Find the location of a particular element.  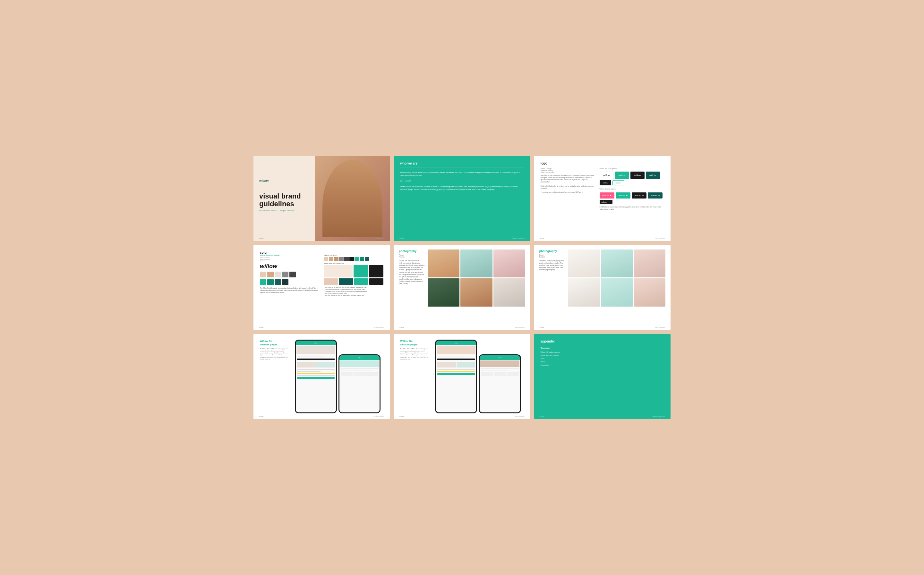

resources-heading: Resources is located at coordinates (603, 348).